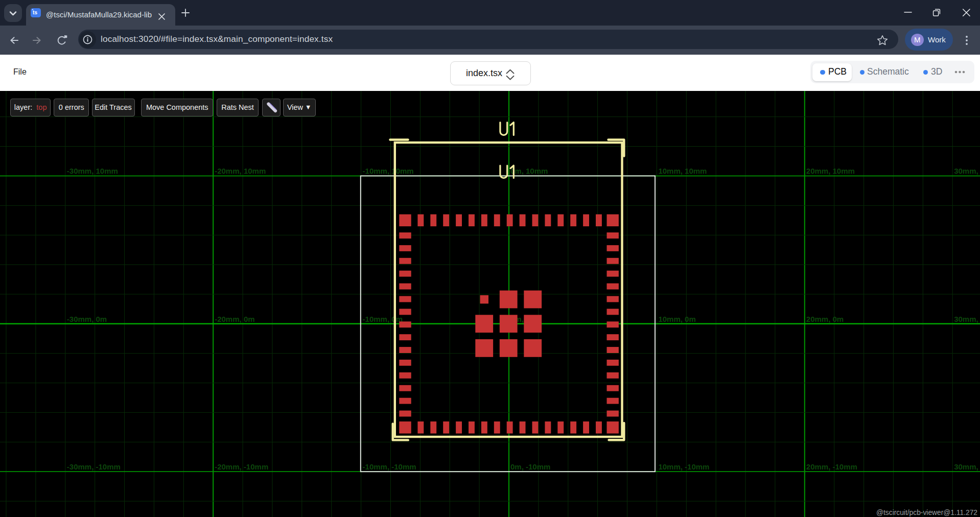 The width and height of the screenshot is (980, 517). I want to click on svg-text: -10mm, 0m, so click(383, 319).